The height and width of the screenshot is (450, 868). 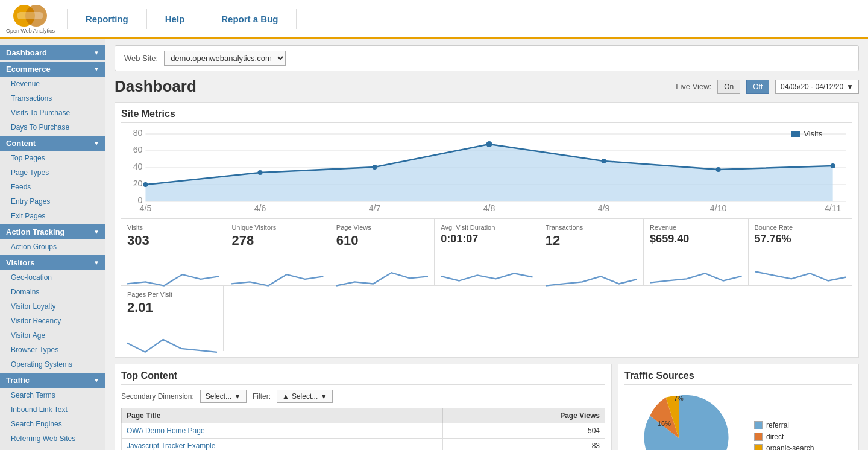 What do you see at coordinates (53, 263) in the screenshot?
I see `sidebar-section-visitors: Visitors ▼` at bounding box center [53, 263].